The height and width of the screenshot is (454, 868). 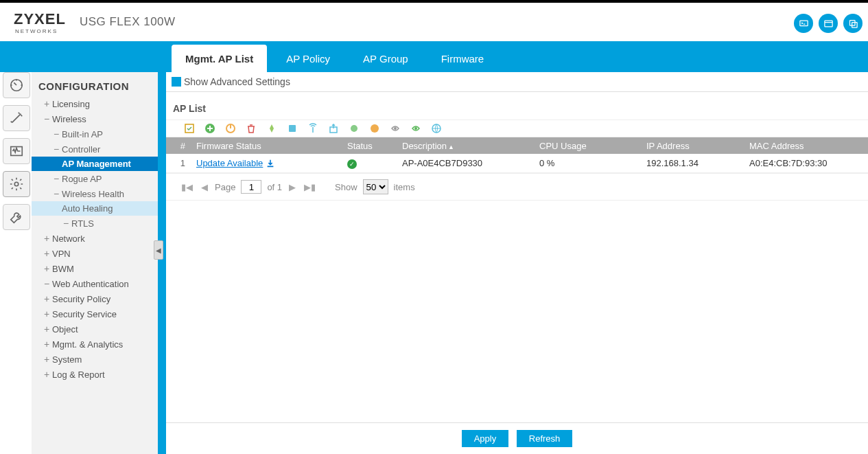 What do you see at coordinates (16, 217) in the screenshot?
I see `maintenance-icon` at bounding box center [16, 217].